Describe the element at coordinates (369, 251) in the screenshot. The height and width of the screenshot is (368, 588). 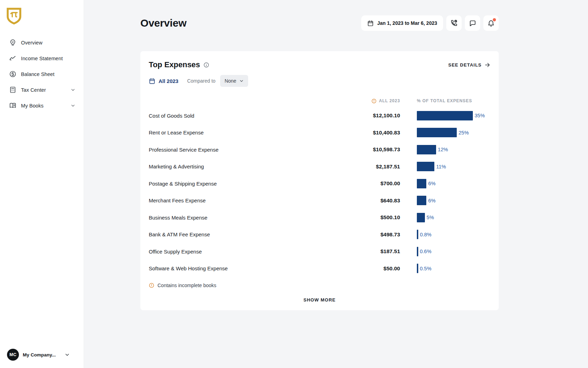
I see `expense-amount: $187.51` at that location.